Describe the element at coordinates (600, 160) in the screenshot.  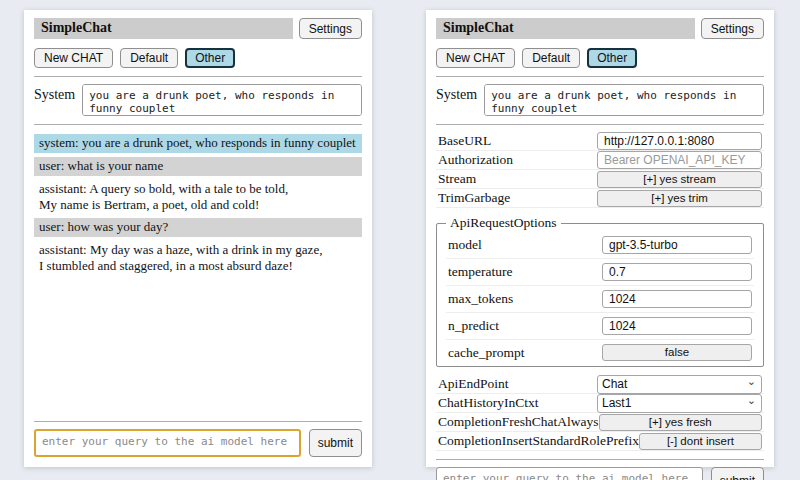
I see `setting-row-authorization: Authorization` at that location.